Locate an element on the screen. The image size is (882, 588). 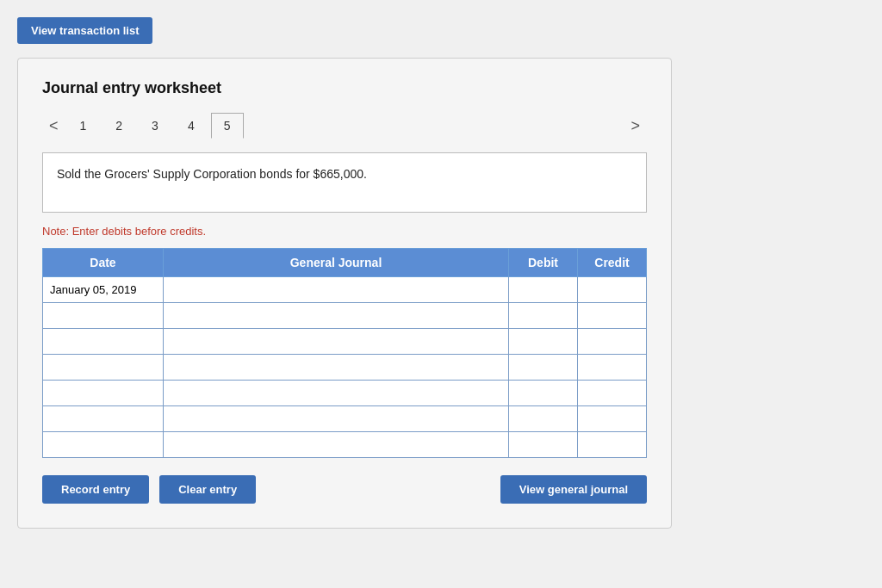
description-box: Sold the Grocers' Supply Corporation bon… is located at coordinates (345, 183).